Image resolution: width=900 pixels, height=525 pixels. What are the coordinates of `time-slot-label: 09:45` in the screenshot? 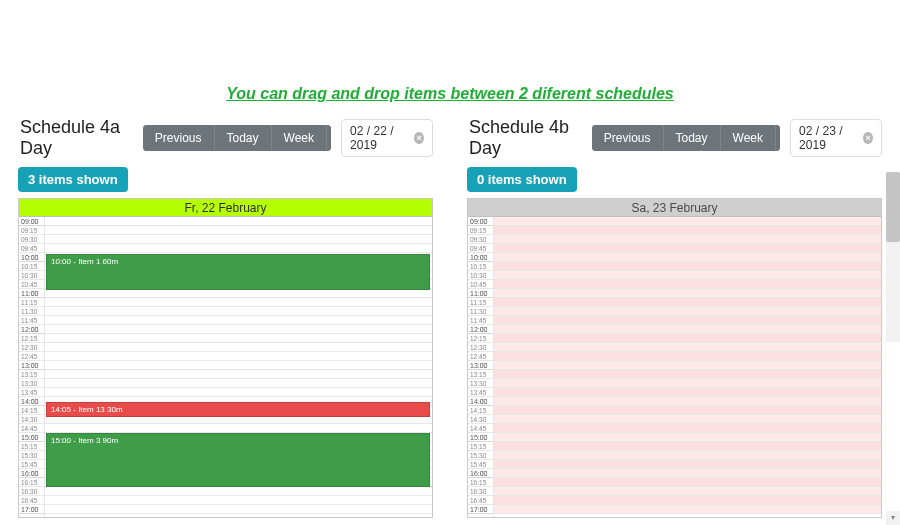 It's located at (32, 248).